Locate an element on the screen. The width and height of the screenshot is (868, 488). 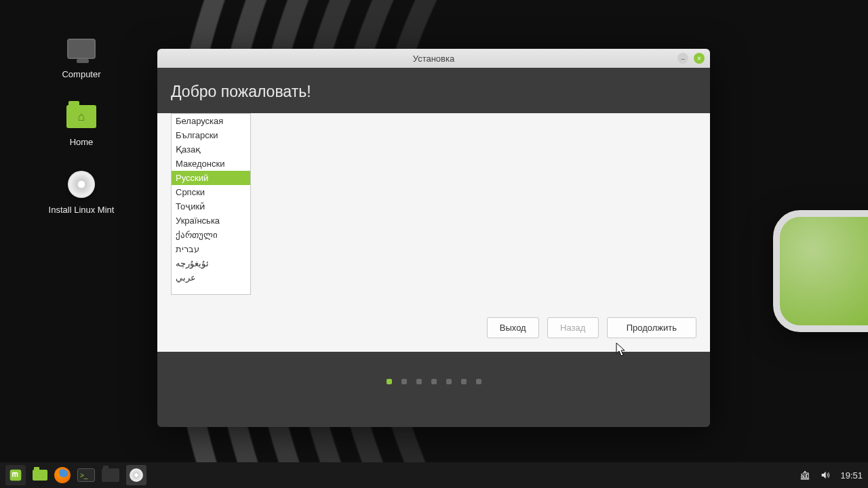
taskbar-firefox is located at coordinates (62, 475).